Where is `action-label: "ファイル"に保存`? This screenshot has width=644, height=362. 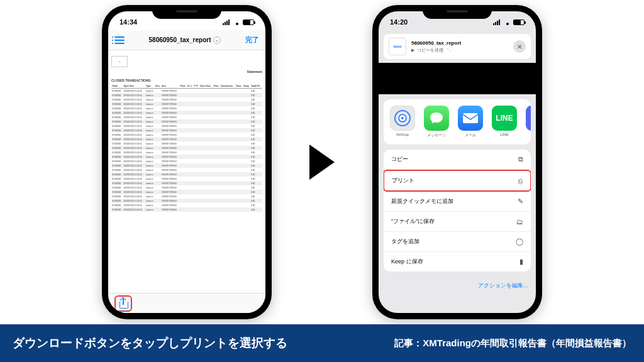
action-label: "ファイル"に保存 is located at coordinates (413, 221).